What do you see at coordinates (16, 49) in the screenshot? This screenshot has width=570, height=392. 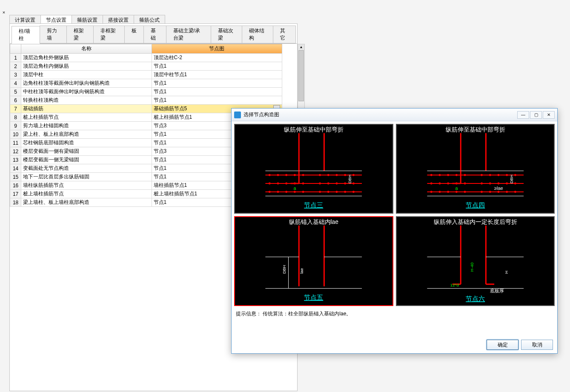 I see `col-index` at bounding box center [16, 49].